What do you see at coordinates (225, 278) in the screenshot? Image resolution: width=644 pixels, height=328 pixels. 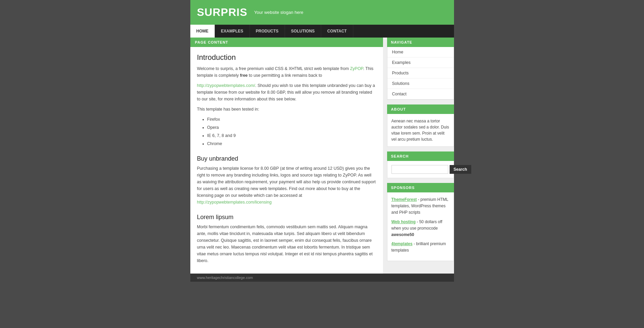 I see `footer-url: www.heritagechristiancollege.com` at bounding box center [225, 278].